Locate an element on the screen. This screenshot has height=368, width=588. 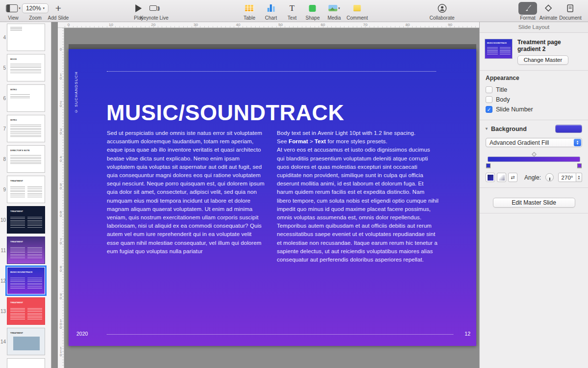
slide-thumbnail-8: 8 DIRECTOR'S NOTE is located at coordinates (26, 159).